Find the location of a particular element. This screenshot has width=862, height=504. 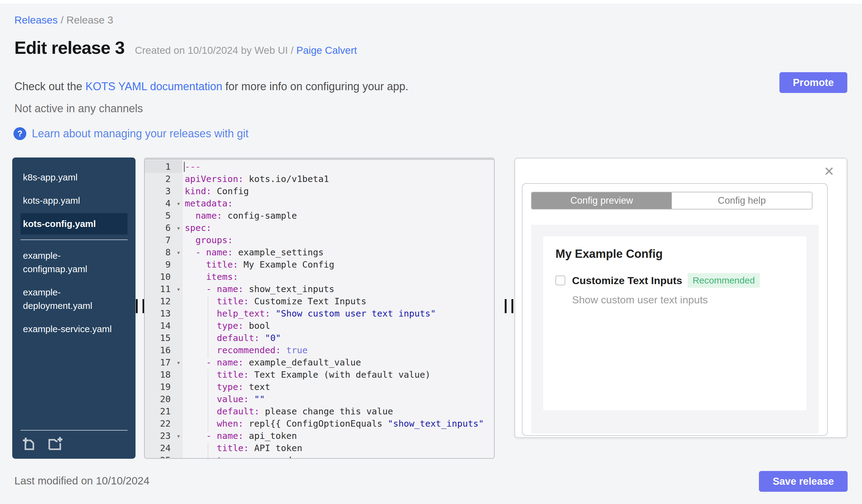

code-text: type: text is located at coordinates (226, 387).